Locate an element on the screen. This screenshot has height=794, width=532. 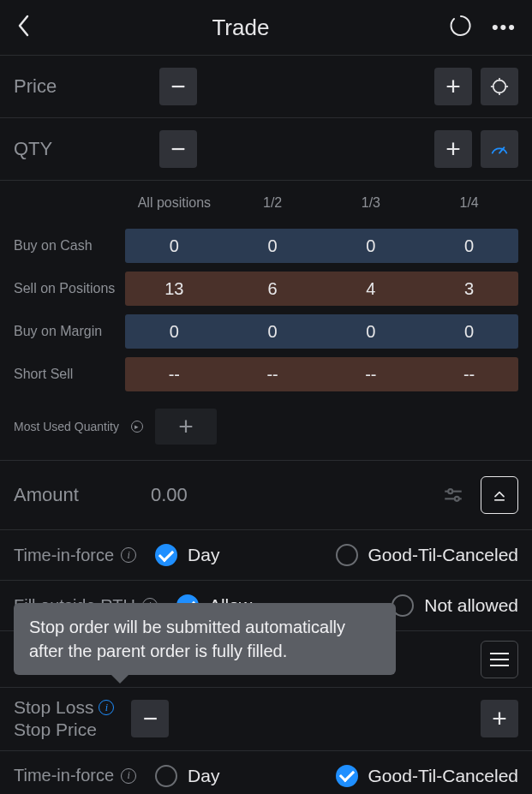
row-label: Buy on Margin is located at coordinates (69, 331).